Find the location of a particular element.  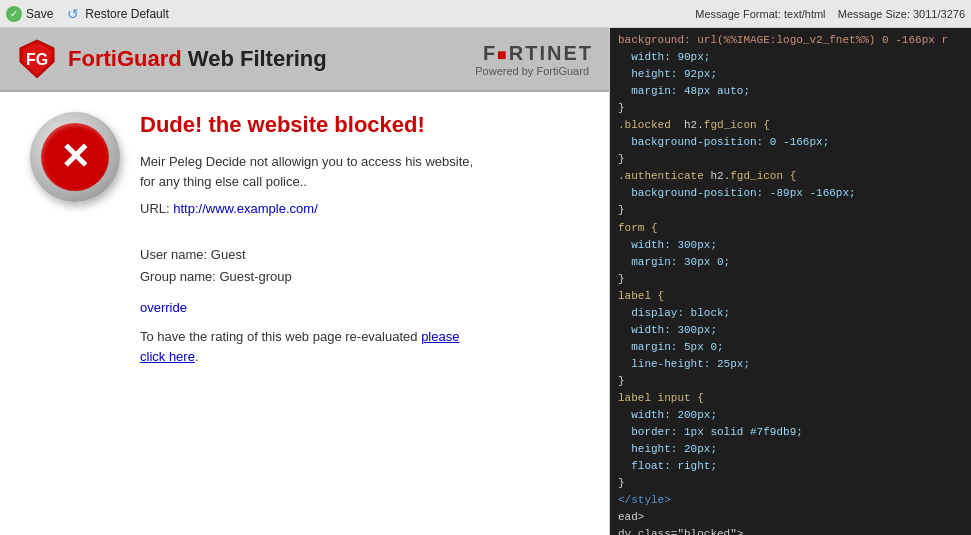

code-line: background-position: -89px -166px; is located at coordinates (790, 194).